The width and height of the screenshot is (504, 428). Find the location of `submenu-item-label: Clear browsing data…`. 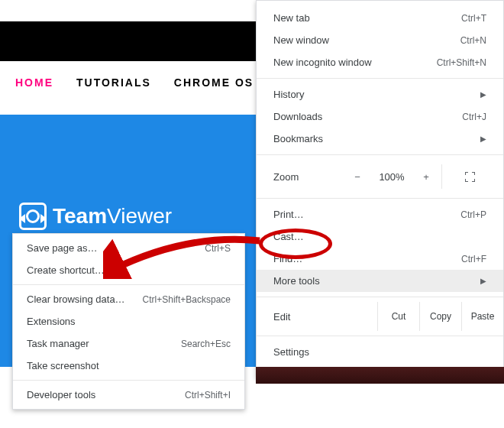

submenu-item-label: Clear browsing data… is located at coordinates (76, 300).